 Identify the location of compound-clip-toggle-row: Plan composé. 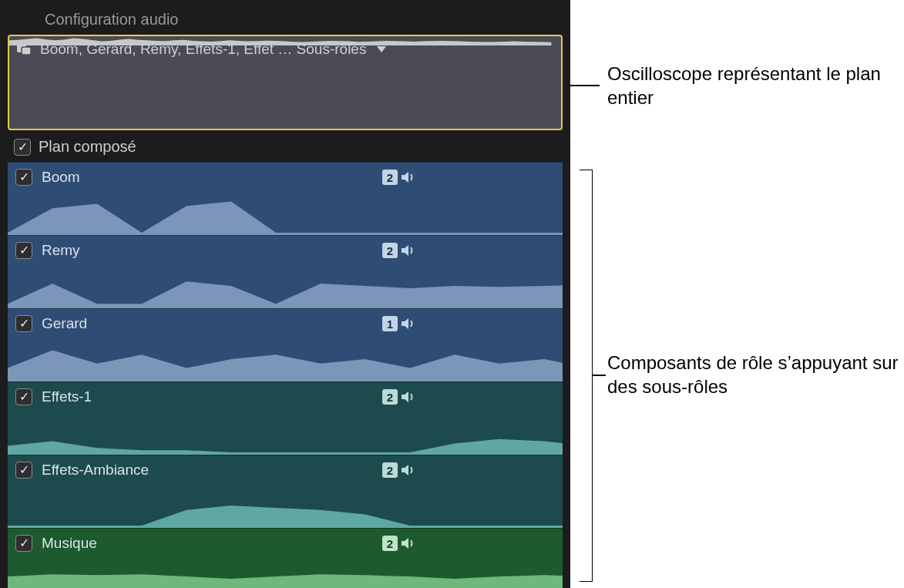
(285, 146).